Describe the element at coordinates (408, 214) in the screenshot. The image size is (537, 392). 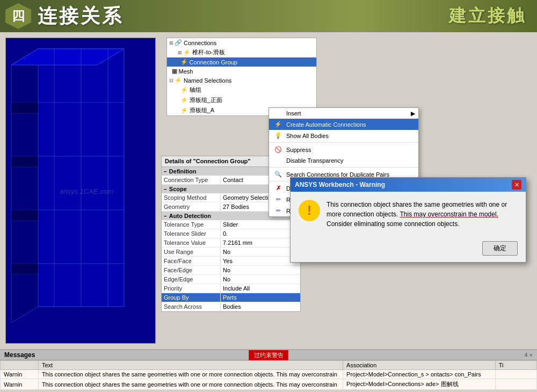
I see `dialog-body: ! This connection object shares the same…` at that location.